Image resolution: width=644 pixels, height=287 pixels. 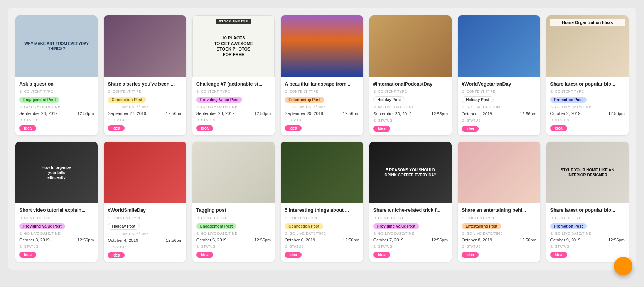 What do you see at coordinates (145, 240) in the screenshot?
I see `datetime-row: October 4, 2019 12:56pm` at bounding box center [145, 240].